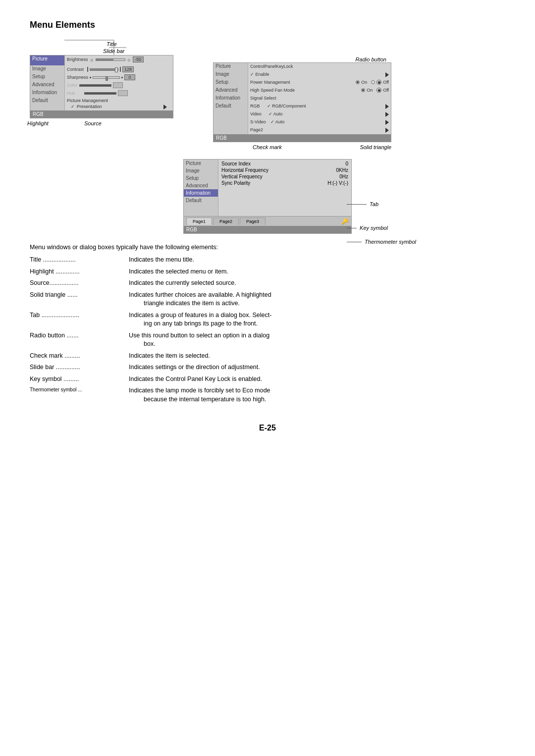 Image resolution: width=535 pixels, height=756 pixels. I want to click on desc-row-radio: Radio button ....... Use this round butt…, so click(268, 340).